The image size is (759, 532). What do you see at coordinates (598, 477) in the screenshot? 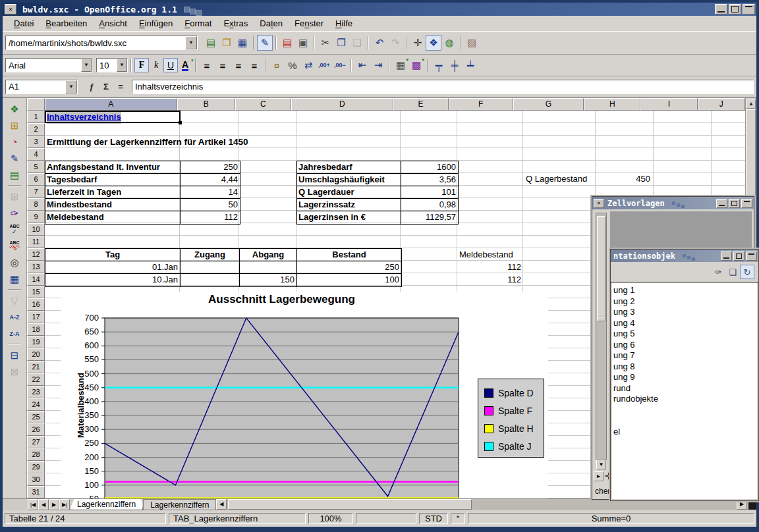
I see `scroll-right-icon: ►` at bounding box center [598, 477].